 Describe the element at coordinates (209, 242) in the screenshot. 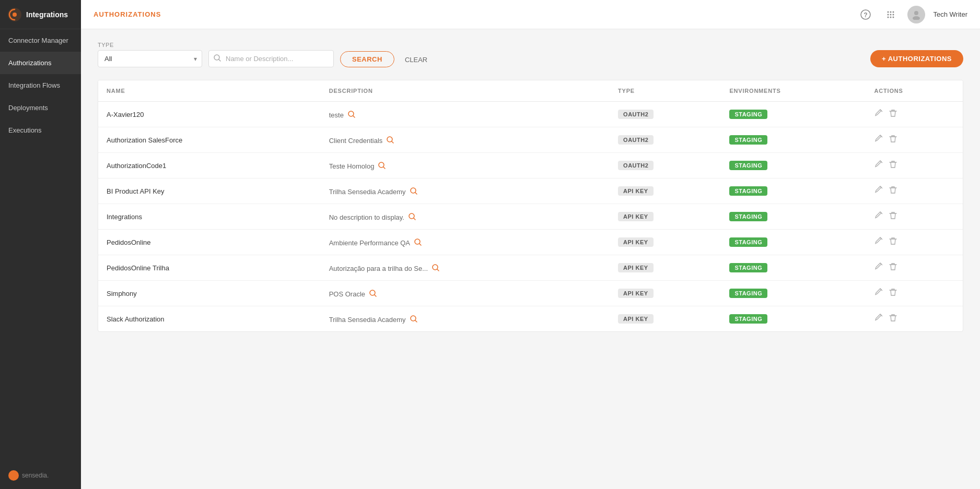

I see `cell-name: PedidosOnline` at that location.